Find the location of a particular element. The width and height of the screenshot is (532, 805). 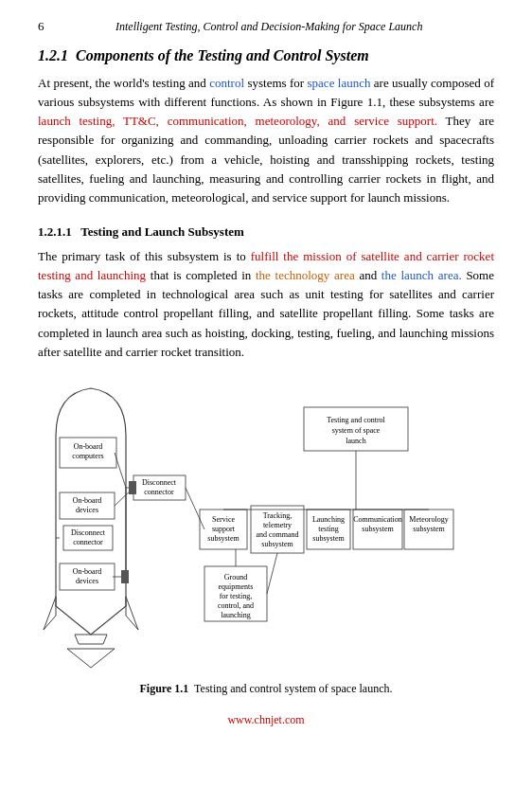

website-url: www.chnjet.com is located at coordinates (265, 720).